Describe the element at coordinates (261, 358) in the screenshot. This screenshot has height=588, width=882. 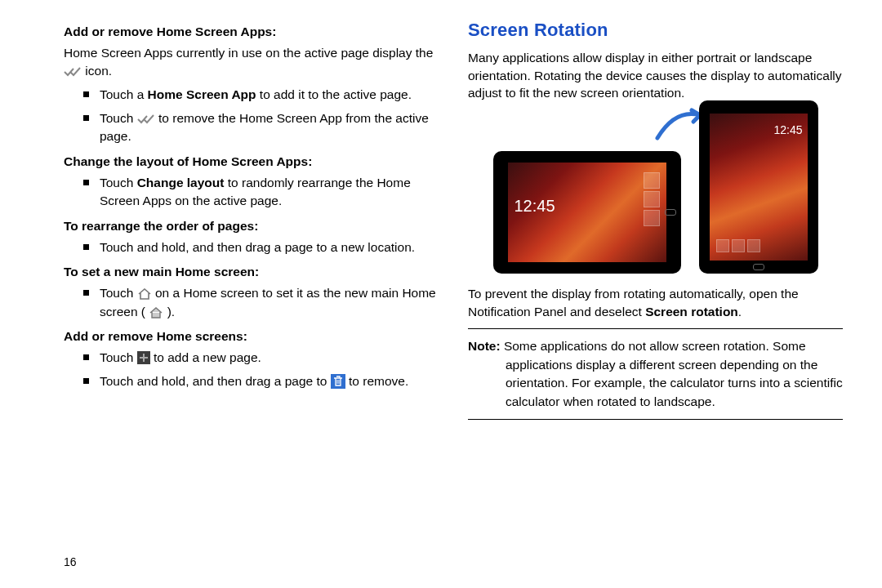
I see `list-item: Touch to add a new page.` at that location.